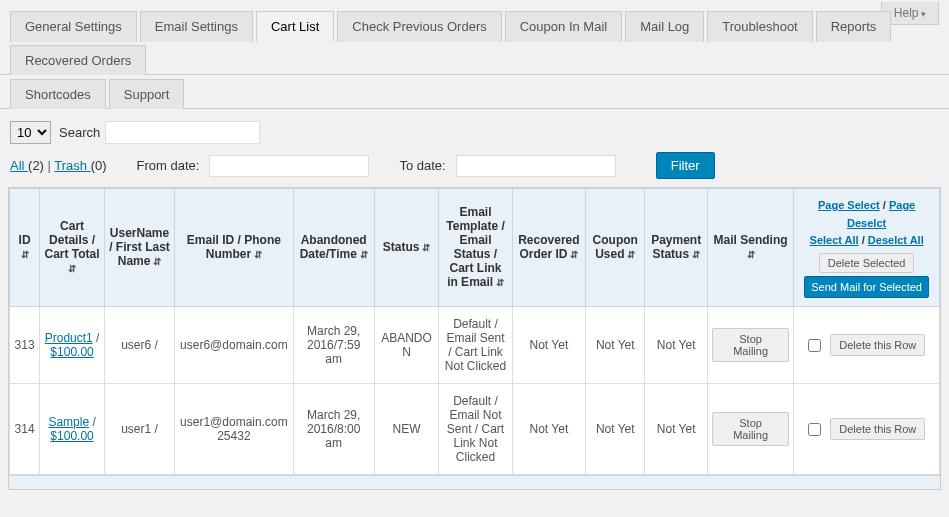 The height and width of the screenshot is (517, 949). What do you see at coordinates (72, 166) in the screenshot?
I see `filter-trash-link: Trash` at bounding box center [72, 166].